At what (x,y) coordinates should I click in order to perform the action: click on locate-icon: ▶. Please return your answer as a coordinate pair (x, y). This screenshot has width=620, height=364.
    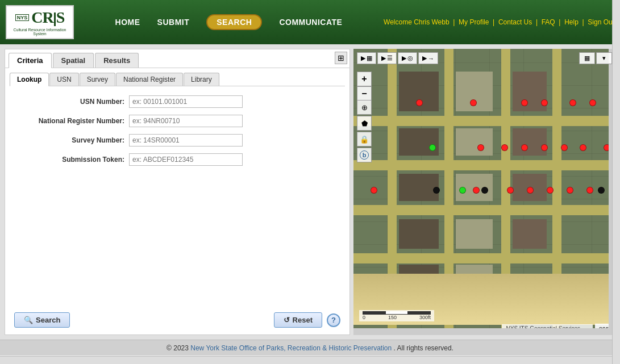
    Looking at the image, I should click on (404, 58).